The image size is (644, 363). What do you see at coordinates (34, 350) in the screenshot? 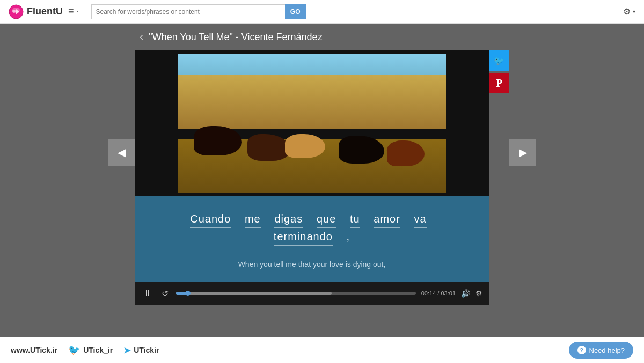
I see `site-label: www.UTick.ir` at bounding box center [34, 350].